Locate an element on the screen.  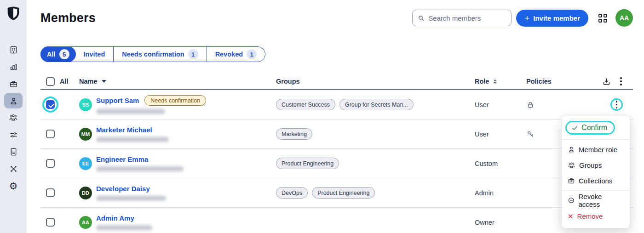
toolbox-icon is located at coordinates (14, 84).